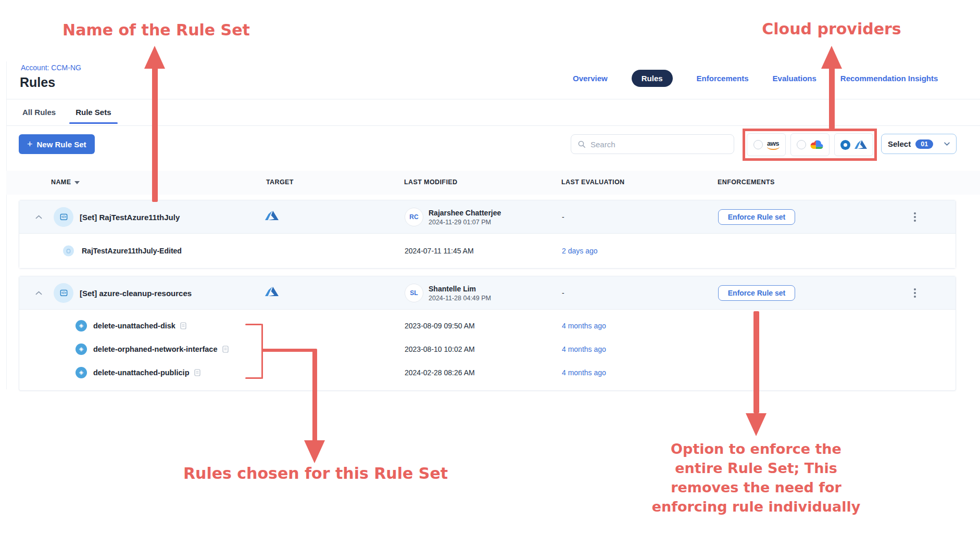  Describe the element at coordinates (773, 145) in the screenshot. I see `aws-logo-icon: aws` at that location.